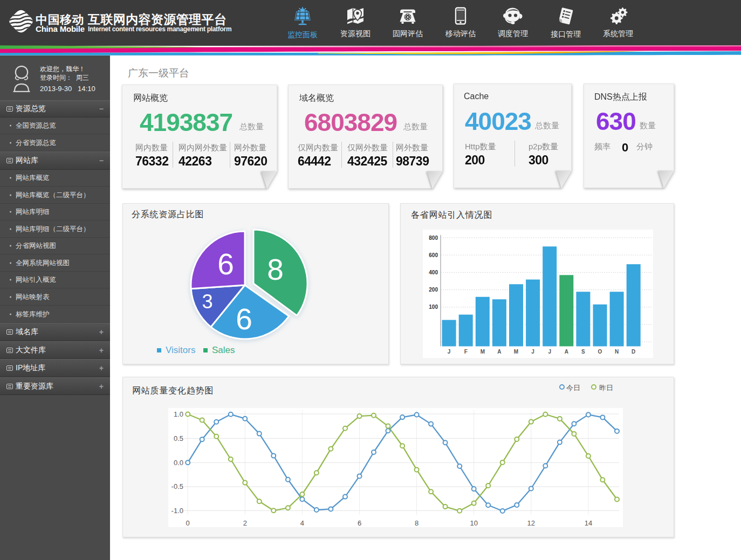 The width and height of the screenshot is (741, 560). I want to click on svg-text: 4, so click(302, 523).